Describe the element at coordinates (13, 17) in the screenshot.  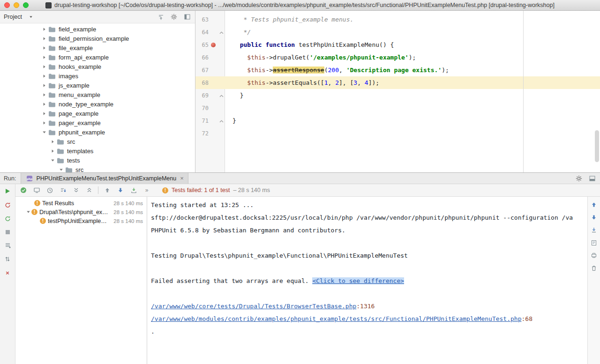
I see `project-tool-button: Project` at that location.